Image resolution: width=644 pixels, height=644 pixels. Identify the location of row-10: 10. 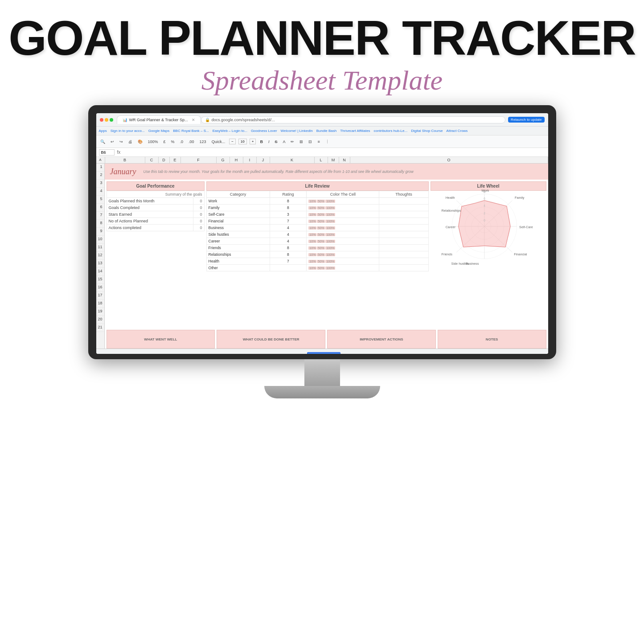
(100, 240).